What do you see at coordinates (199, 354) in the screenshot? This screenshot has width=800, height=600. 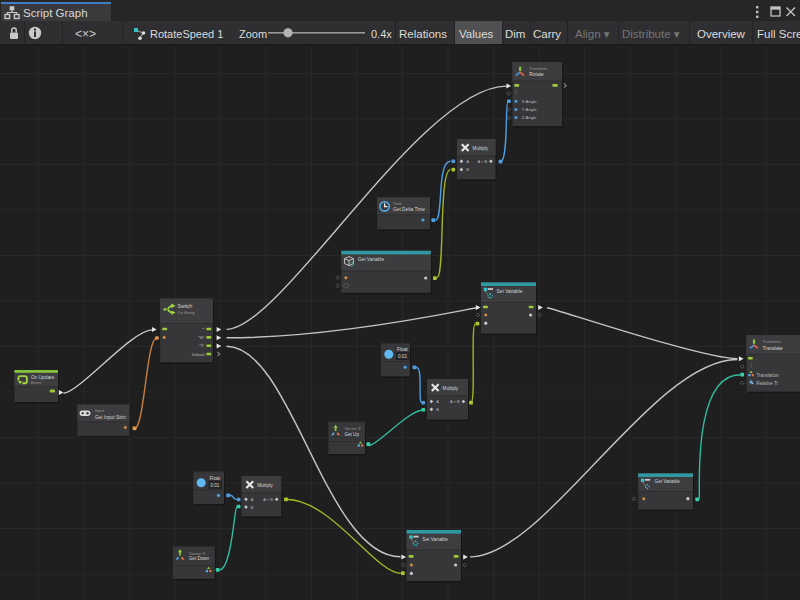 I see `svg-text: Default` at bounding box center [199, 354].